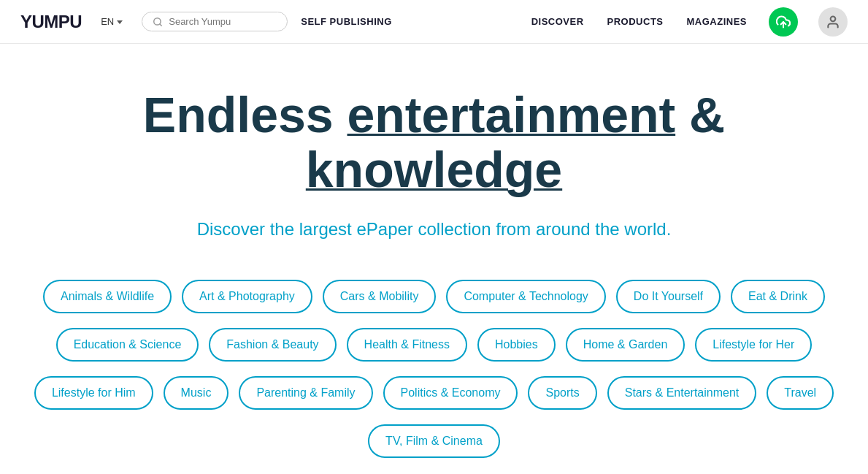  Describe the element at coordinates (215, 22) in the screenshot. I see `search-box` at that location.